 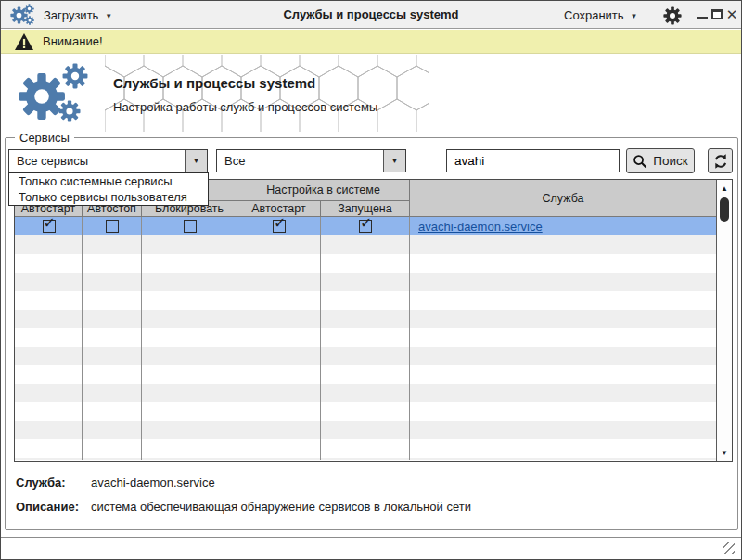 I want to click on group-header-system: Настройка в системе, so click(x=324, y=191).